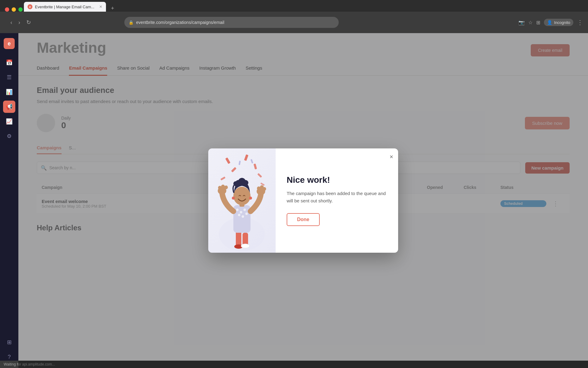 The height and width of the screenshot is (368, 588). Describe the element at coordinates (232, 22) in the screenshot. I see `address-bar: 🔒 eventbrite.com/organizations/campaigns…` at that location.